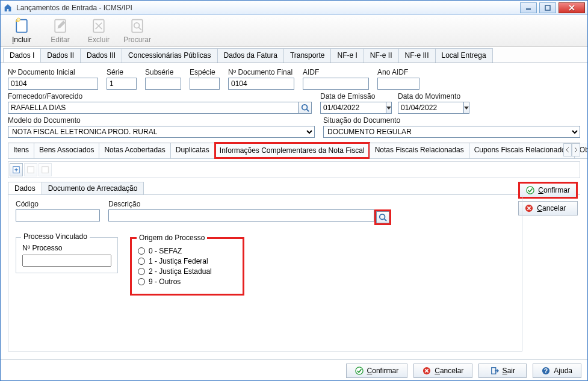 The image size is (588, 381). I want to click on incluir-button: Incluir, so click(22, 31).